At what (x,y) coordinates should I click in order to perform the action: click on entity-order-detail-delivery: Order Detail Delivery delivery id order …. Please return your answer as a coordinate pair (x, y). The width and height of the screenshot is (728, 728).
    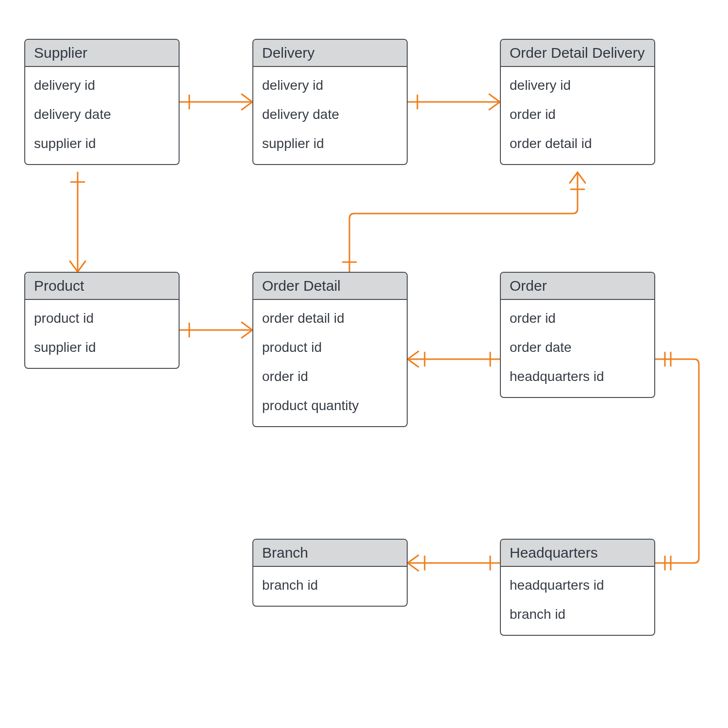
    Looking at the image, I should click on (578, 102).